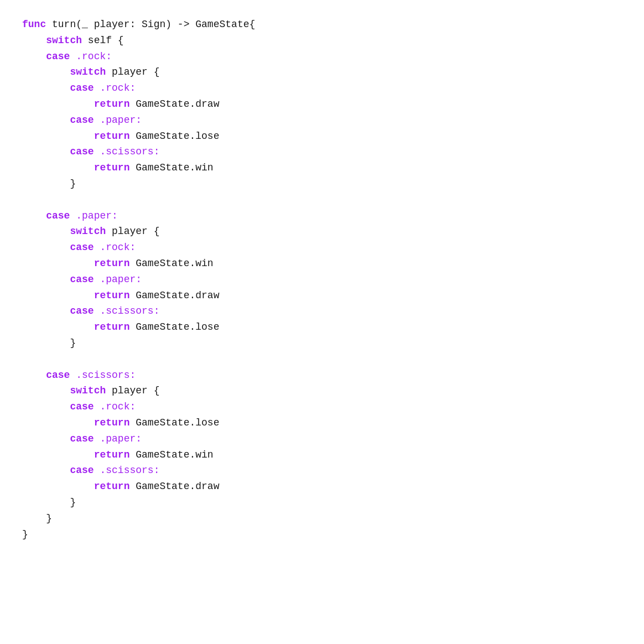 Image resolution: width=644 pixels, height=644 pixels. Describe the element at coordinates (150, 24) in the screenshot. I see `plain-text: turn(_ player: Sign) -> GameState{` at that location.